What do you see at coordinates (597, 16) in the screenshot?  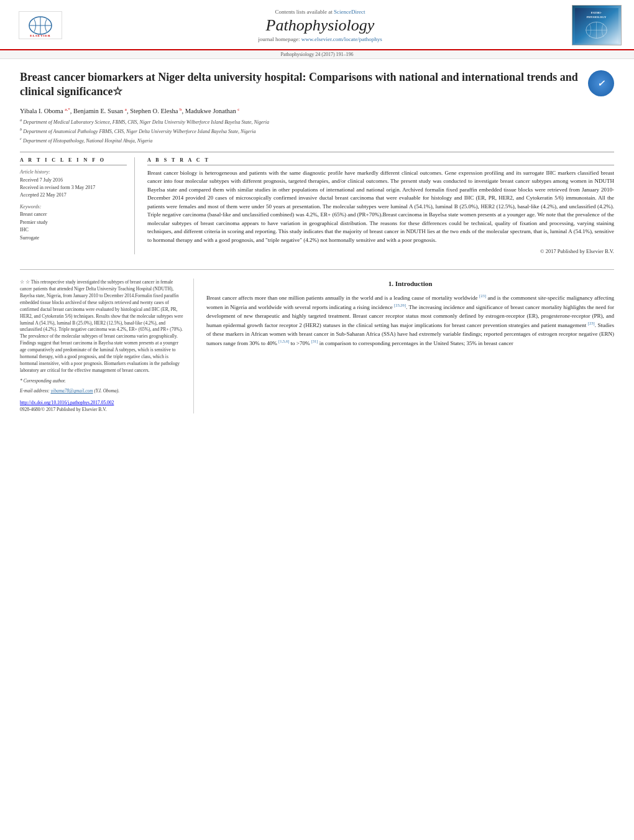 I see `svg-text: PHYSIOLOGY` at bounding box center [597, 16].